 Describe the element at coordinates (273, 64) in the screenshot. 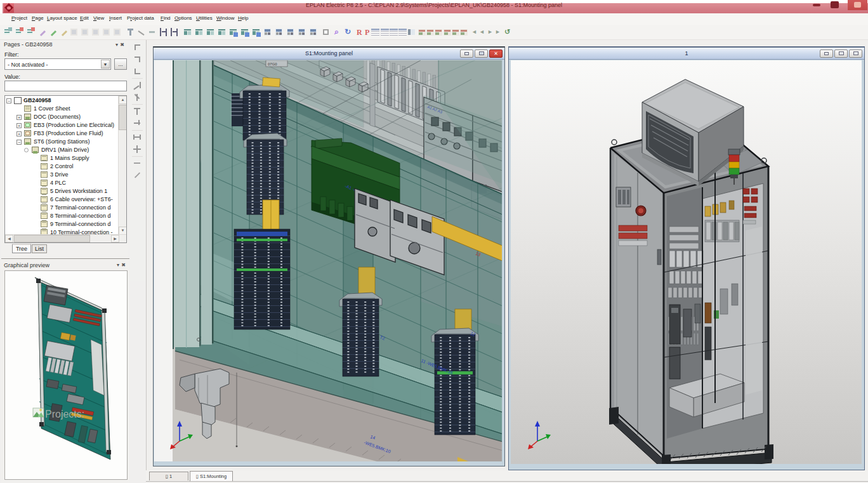

I see `svg-text: 07G0` at that location.